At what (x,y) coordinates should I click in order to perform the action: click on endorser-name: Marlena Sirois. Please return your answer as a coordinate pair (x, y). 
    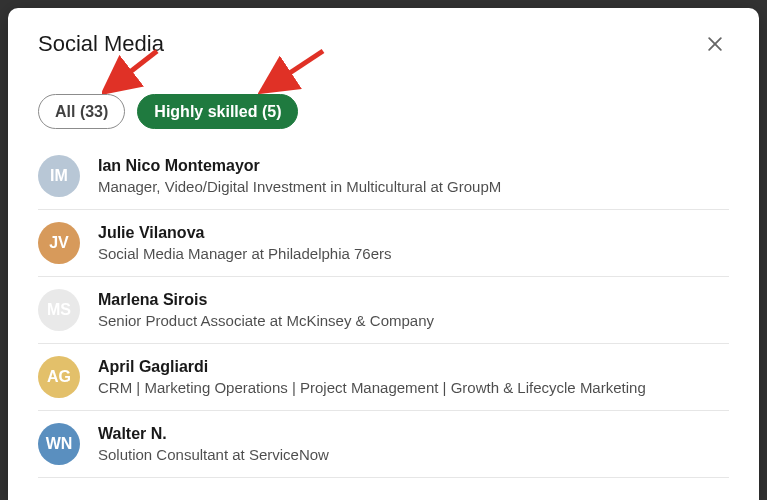
    Looking at the image, I should click on (414, 300).